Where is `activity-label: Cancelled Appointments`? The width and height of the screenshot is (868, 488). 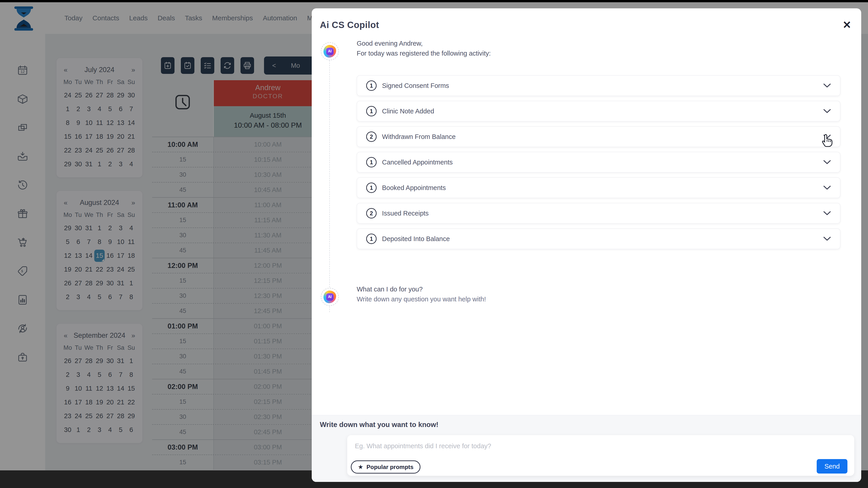
activity-label: Cancelled Appointments is located at coordinates (417, 162).